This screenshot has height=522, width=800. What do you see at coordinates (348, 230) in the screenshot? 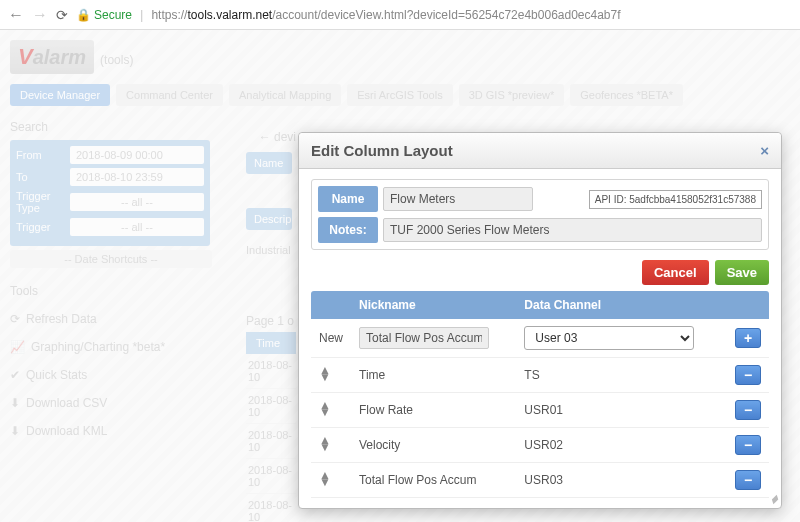
I see `notes-label: Notes:` at bounding box center [348, 230].